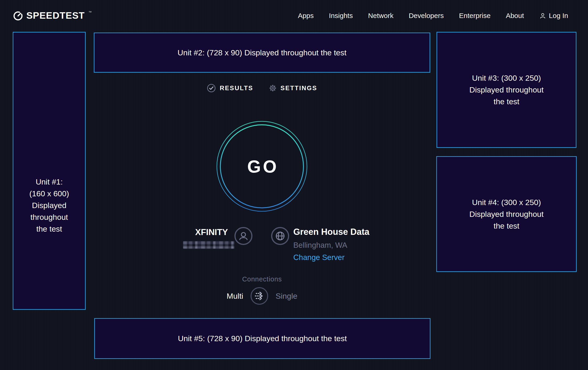 This screenshot has width=588, height=370. Describe the element at coordinates (56, 16) in the screenshot. I see `brand-title: SPEEDTEST` at that location.